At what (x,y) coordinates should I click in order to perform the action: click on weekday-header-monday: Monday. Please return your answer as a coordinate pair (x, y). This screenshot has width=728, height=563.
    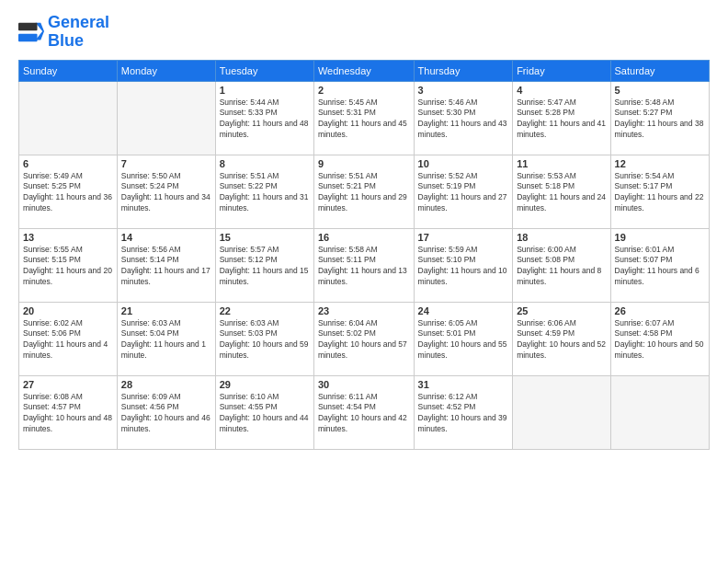
    Looking at the image, I should click on (165, 70).